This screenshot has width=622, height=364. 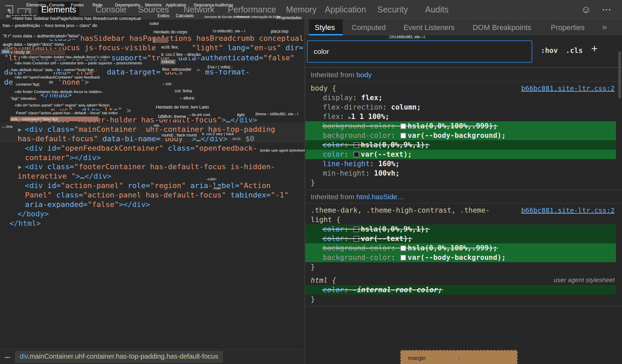 What do you see at coordinates (463, 98) in the screenshot?
I see `css-declaration: display: flex;` at bounding box center [463, 98].